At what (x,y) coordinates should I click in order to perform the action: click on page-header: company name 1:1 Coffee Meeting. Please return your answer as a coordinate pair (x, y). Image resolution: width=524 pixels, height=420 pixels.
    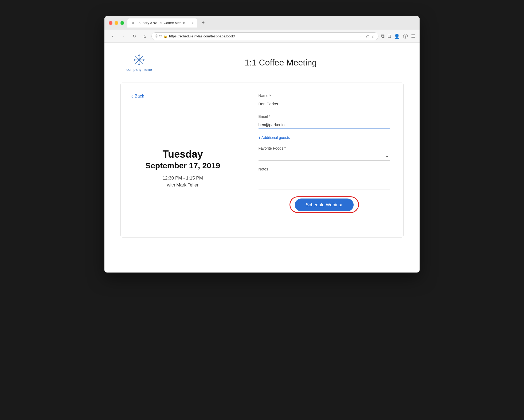
    Looking at the image, I should click on (262, 63).